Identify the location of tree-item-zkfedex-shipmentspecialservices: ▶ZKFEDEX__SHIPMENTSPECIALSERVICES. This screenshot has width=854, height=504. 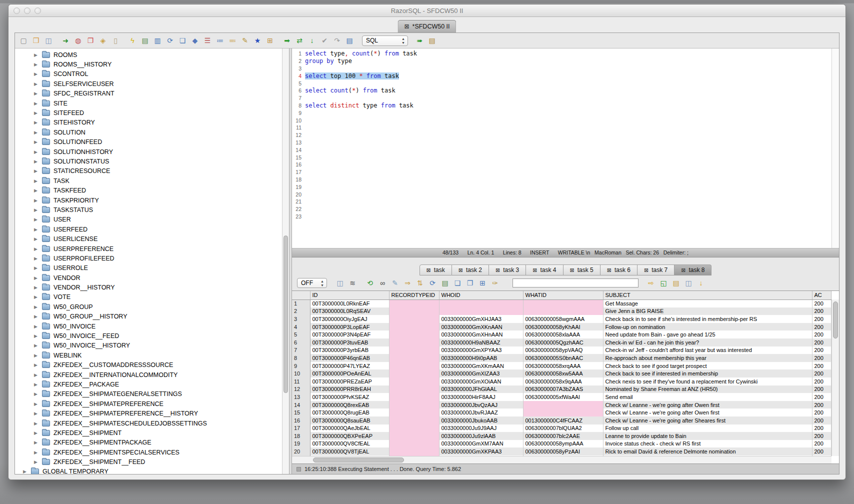
(152, 452).